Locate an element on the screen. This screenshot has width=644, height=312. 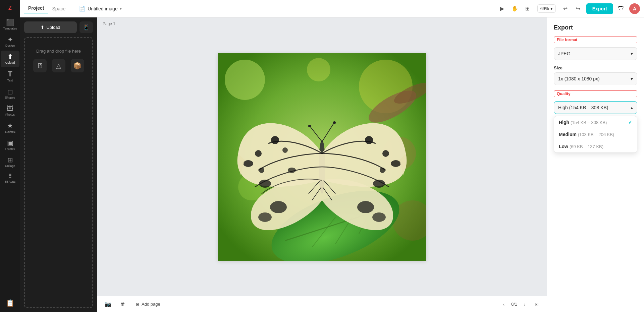
redo-button: ↪ is located at coordinates (578, 9).